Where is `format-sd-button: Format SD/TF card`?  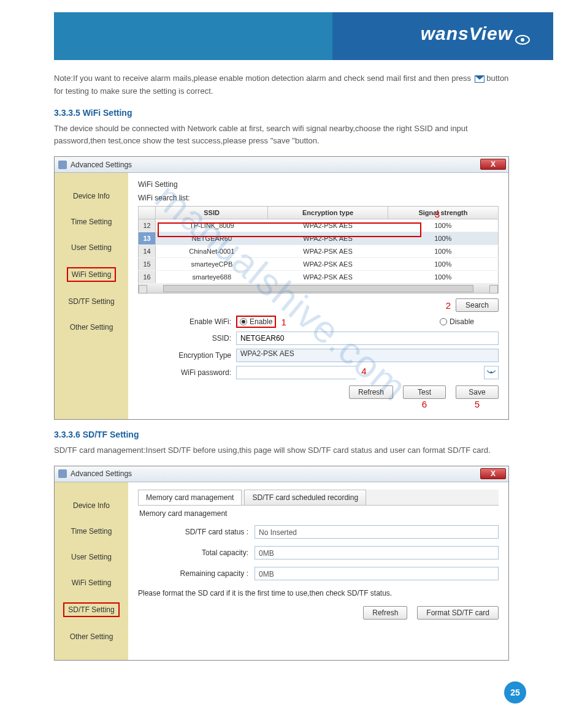 format-sd-button: Format SD/TF card is located at coordinates (458, 613).